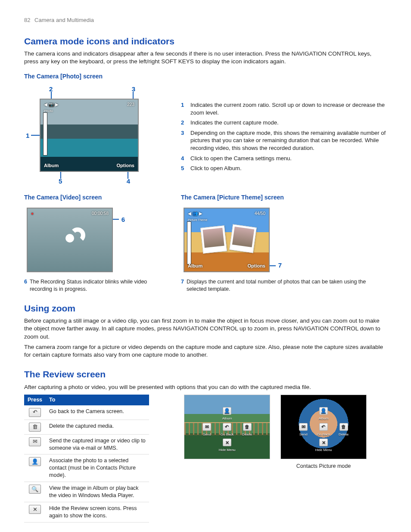  I want to click on view-icon: 🔍, so click(35, 489).